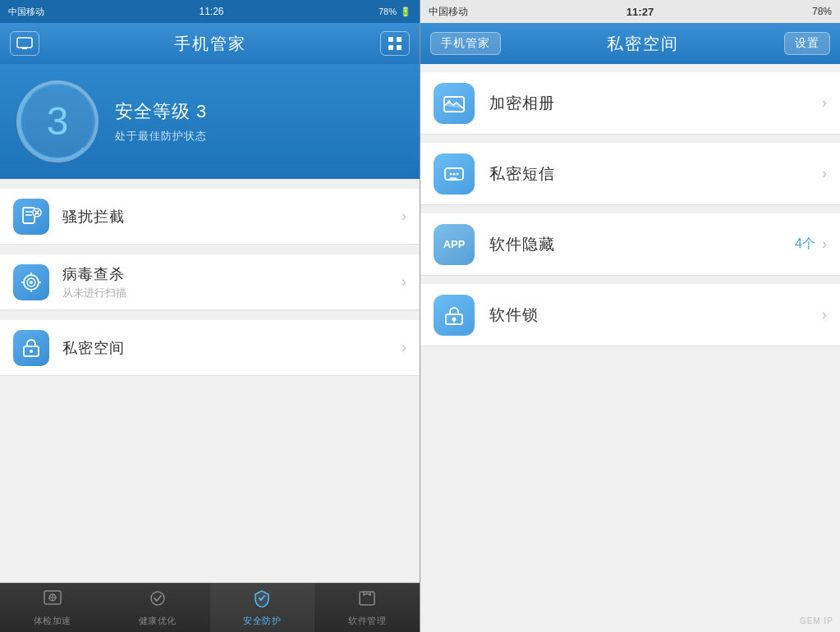  I want to click on right-nav-back: 手机管家, so click(466, 44).